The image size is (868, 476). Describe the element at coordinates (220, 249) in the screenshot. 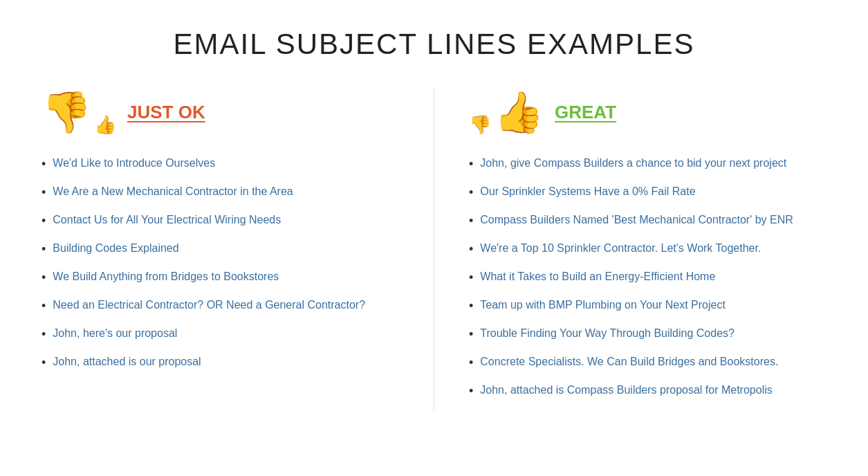

I see `list-item: Building Codes Explained` at that location.